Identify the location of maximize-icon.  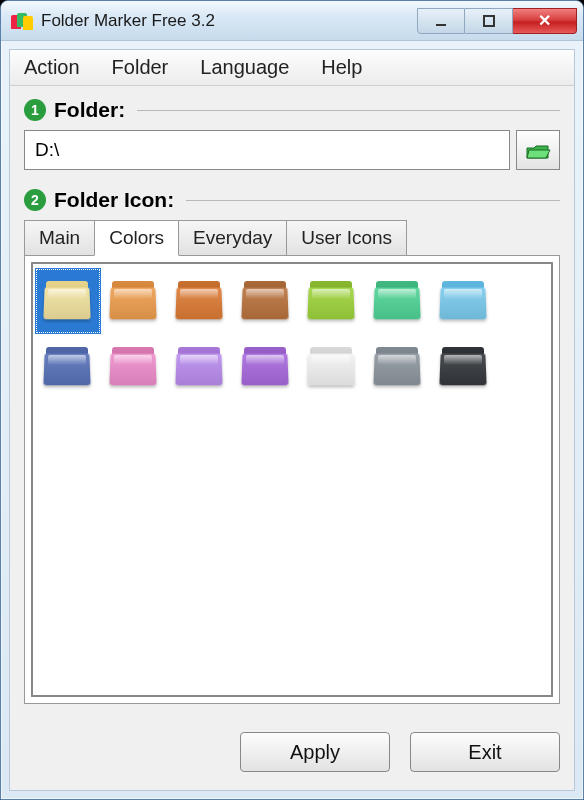
(489, 21).